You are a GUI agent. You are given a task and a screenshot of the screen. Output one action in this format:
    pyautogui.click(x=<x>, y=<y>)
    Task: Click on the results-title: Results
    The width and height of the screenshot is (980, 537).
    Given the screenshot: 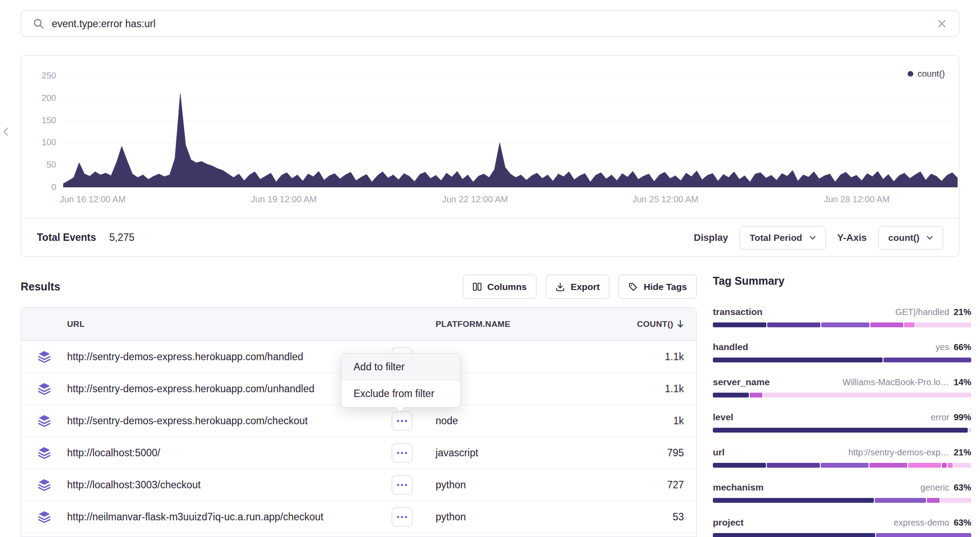 What is the action you would take?
    pyautogui.click(x=40, y=287)
    